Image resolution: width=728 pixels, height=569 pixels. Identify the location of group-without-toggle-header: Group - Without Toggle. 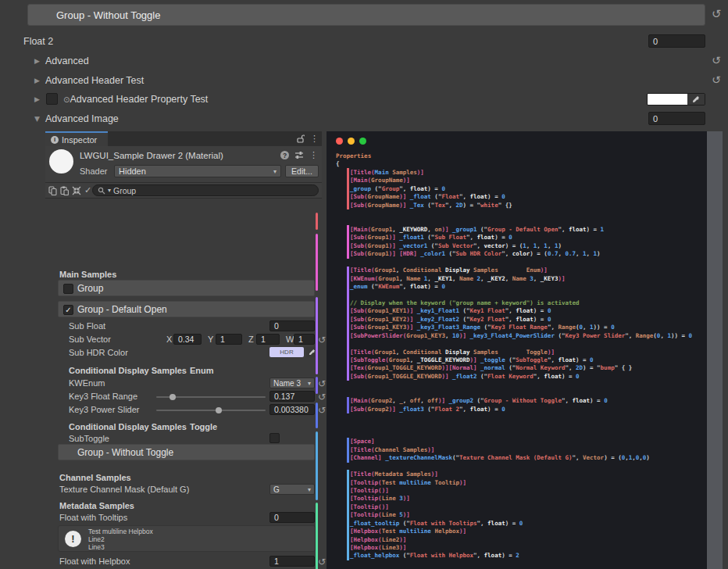
(366, 15).